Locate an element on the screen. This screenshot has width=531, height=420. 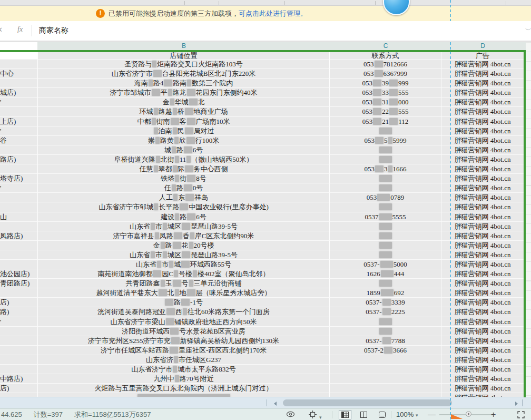
cell-b-row-29: 济阳街道环城西号水景花苑B区营业房 is located at coordinates (184, 331).